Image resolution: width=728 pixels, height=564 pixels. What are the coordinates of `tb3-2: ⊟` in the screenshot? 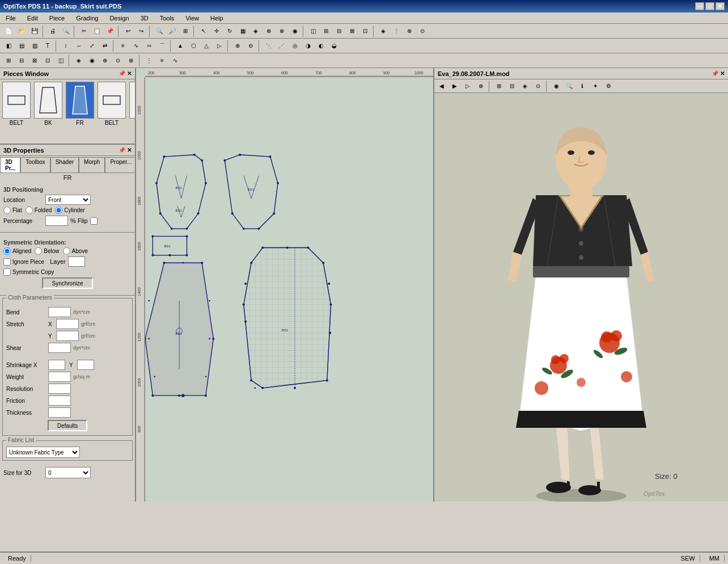 It's located at (22, 61).